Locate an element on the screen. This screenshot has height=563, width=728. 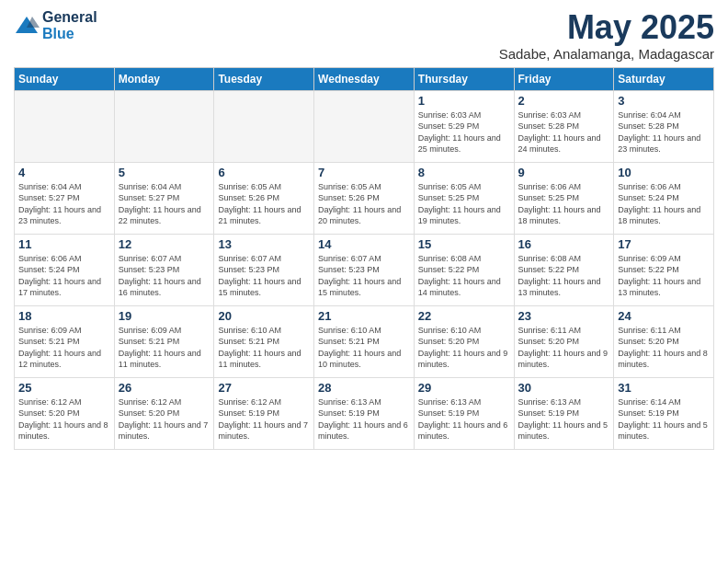
daylight-label: Daylight: 11 hours and 12 minutes. is located at coordinates (60, 359).